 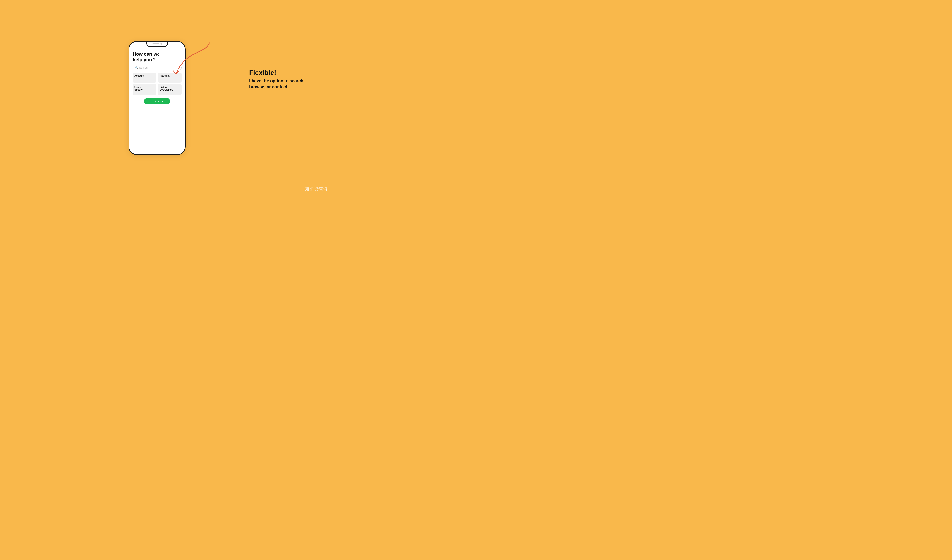 I want to click on category-listen-everywhere: Listen Everywhere, so click(x=170, y=89).